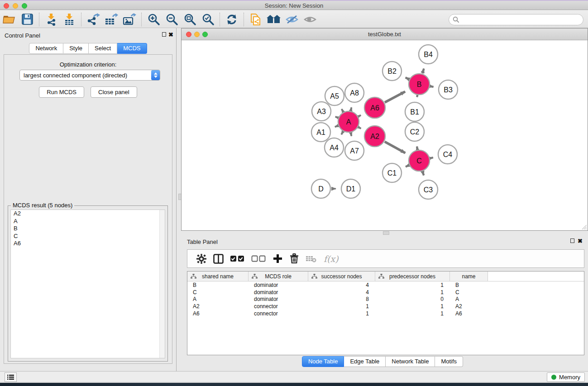 This screenshot has width=588, height=386. I want to click on float-table-panel-icon, so click(572, 241).